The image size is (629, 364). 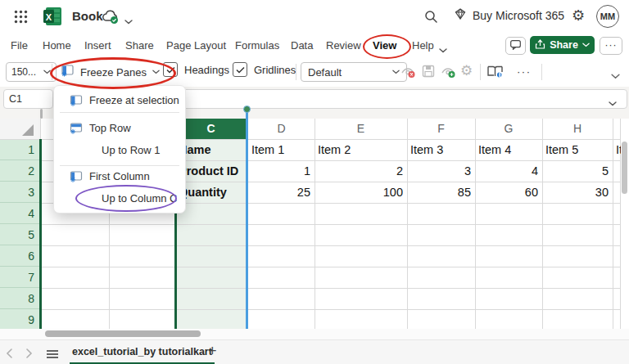 What do you see at coordinates (448, 74) in the screenshot?
I see `new-sheet-view-icon` at bounding box center [448, 74].